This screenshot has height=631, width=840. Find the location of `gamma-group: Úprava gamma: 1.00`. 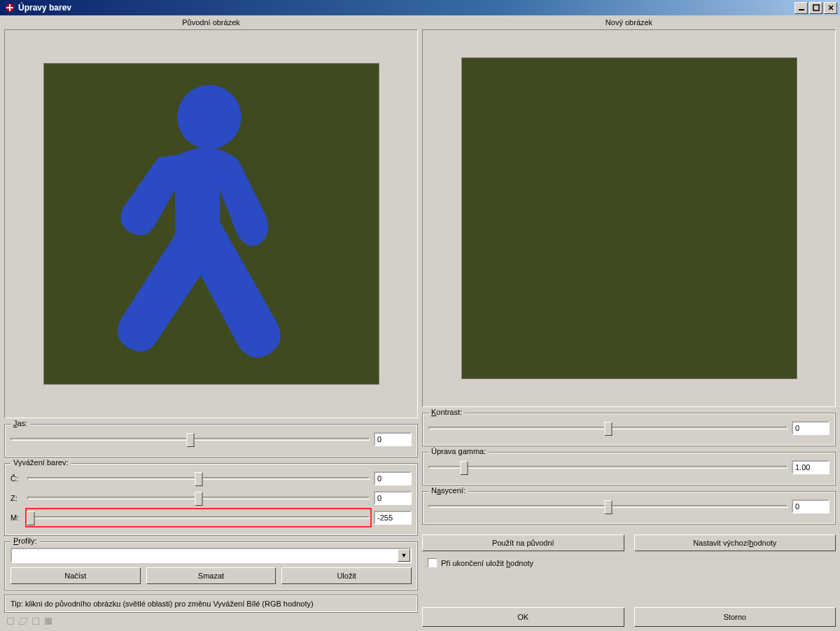

gamma-group: Úprava gamma: 1.00 is located at coordinates (629, 469).